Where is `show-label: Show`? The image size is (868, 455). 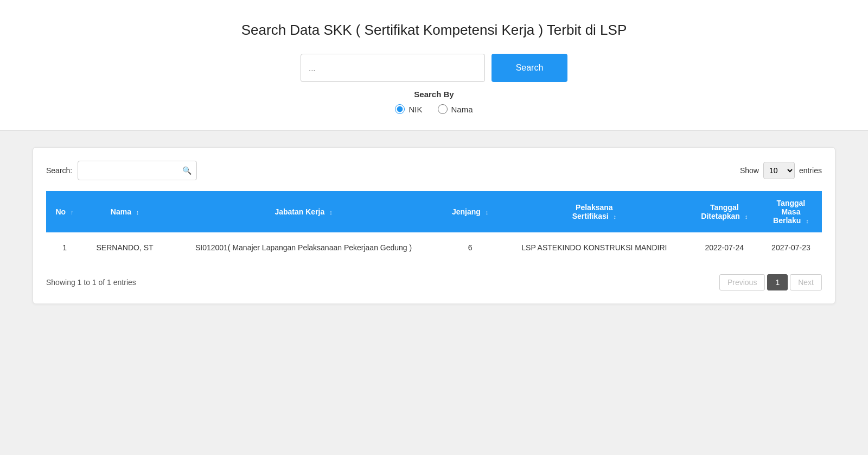 show-label: Show is located at coordinates (750, 170).